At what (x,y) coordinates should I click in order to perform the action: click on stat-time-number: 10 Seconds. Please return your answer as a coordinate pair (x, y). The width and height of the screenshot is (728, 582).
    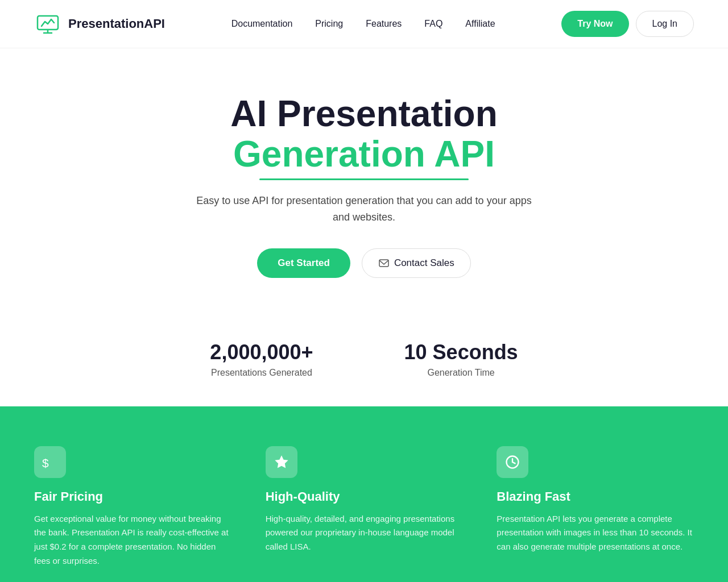
    Looking at the image, I should click on (461, 352).